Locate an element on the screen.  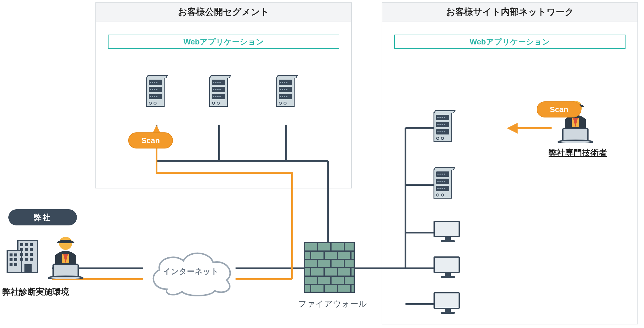
firewall-icon is located at coordinates (329, 267).